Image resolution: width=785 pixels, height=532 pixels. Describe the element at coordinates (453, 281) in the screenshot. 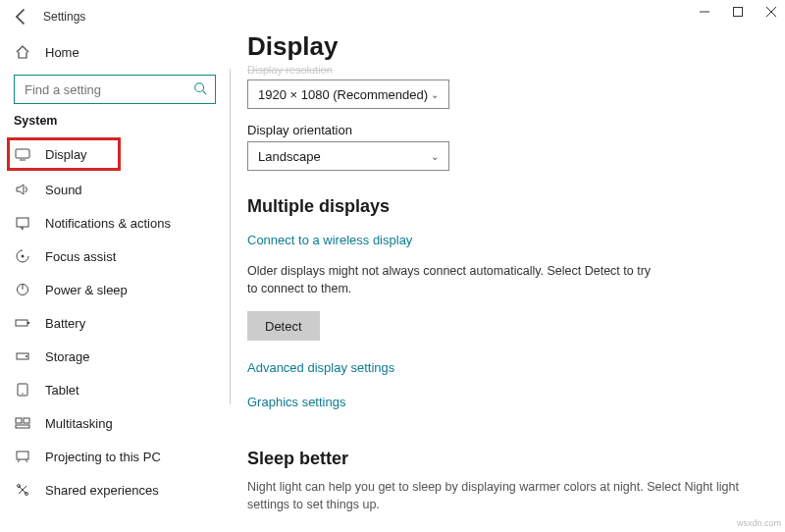

I see `detect-hint-text: Older displays might not always connect …` at that location.